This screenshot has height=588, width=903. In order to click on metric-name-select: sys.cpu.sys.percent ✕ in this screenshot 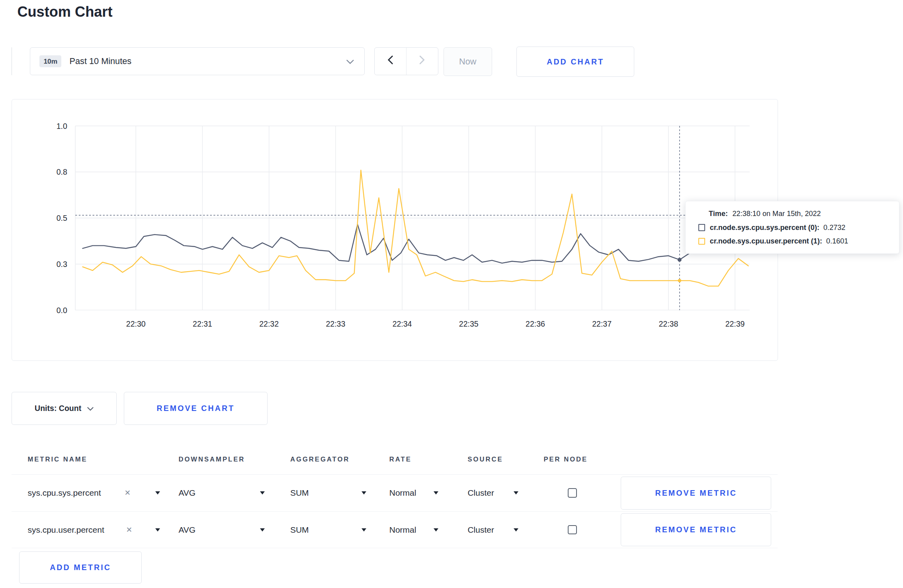, I will do `click(94, 493)`.